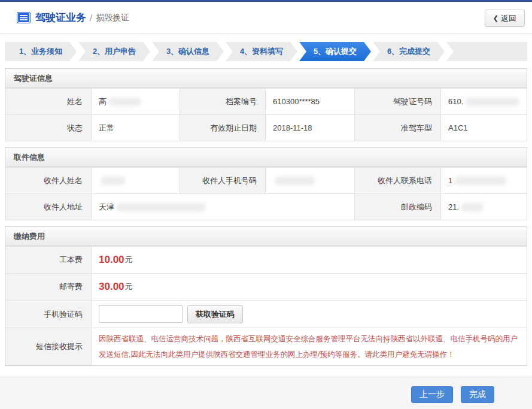  What do you see at coordinates (450, 181) in the screenshot?
I see `value-text: 1` at bounding box center [450, 181].